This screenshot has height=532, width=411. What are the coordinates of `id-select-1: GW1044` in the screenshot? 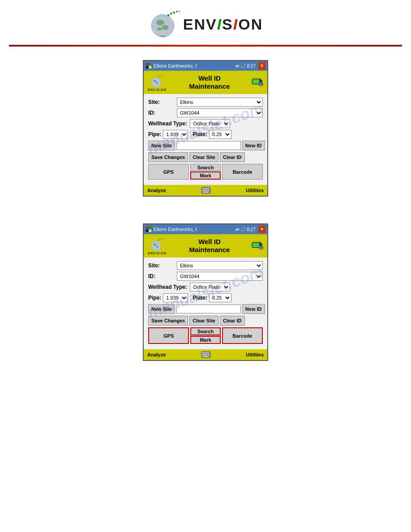 It's located at (220, 113).